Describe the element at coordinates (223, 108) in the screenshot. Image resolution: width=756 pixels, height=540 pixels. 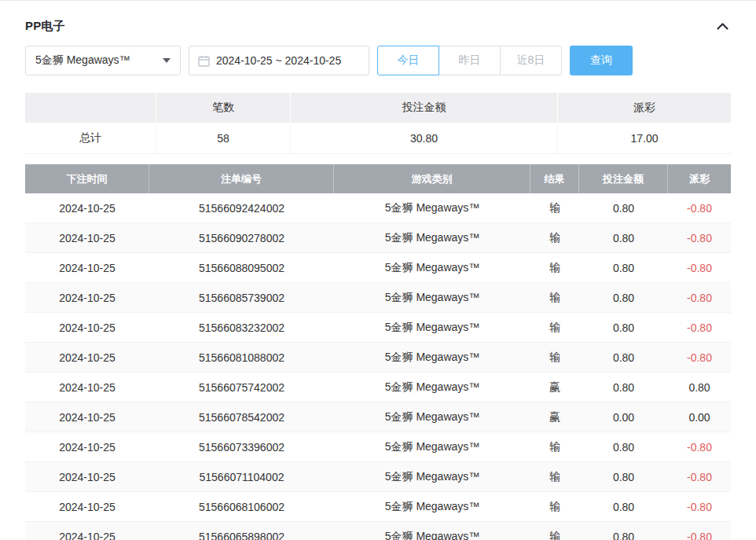
I see `summary-header-count: 笔数` at that location.